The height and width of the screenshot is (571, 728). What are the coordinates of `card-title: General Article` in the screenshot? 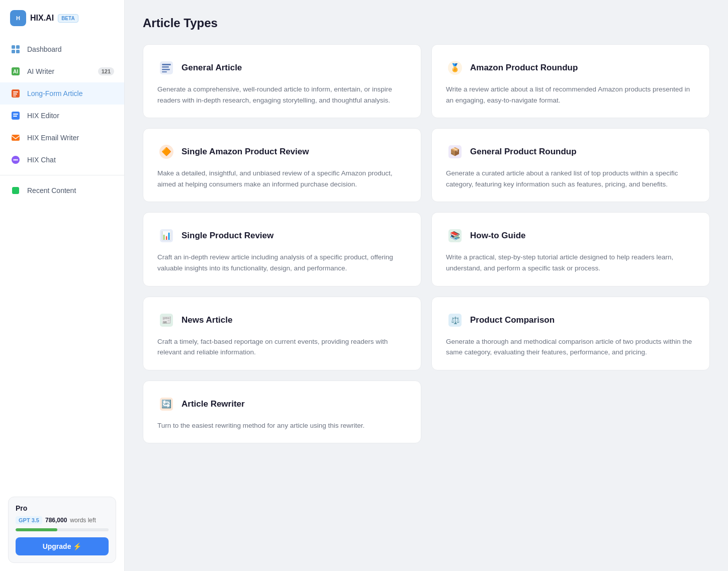 It's located at (212, 68).